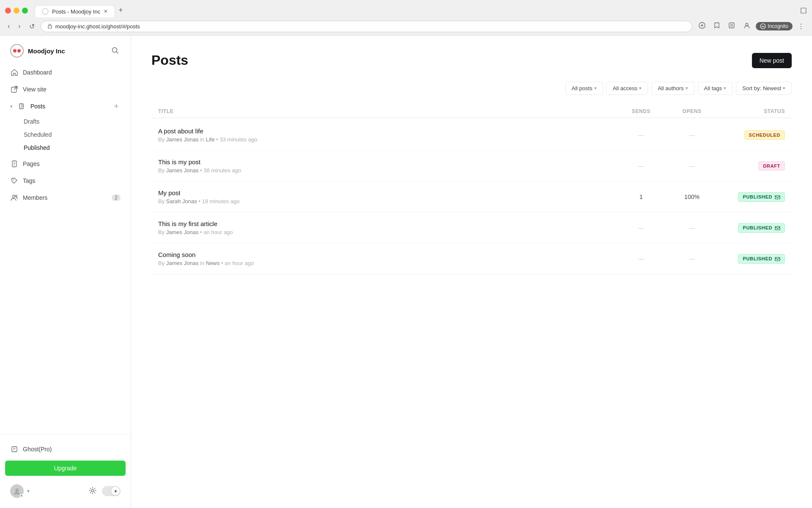 This screenshot has height=508, width=812. I want to click on post-meta-separator: in, so click(203, 140).